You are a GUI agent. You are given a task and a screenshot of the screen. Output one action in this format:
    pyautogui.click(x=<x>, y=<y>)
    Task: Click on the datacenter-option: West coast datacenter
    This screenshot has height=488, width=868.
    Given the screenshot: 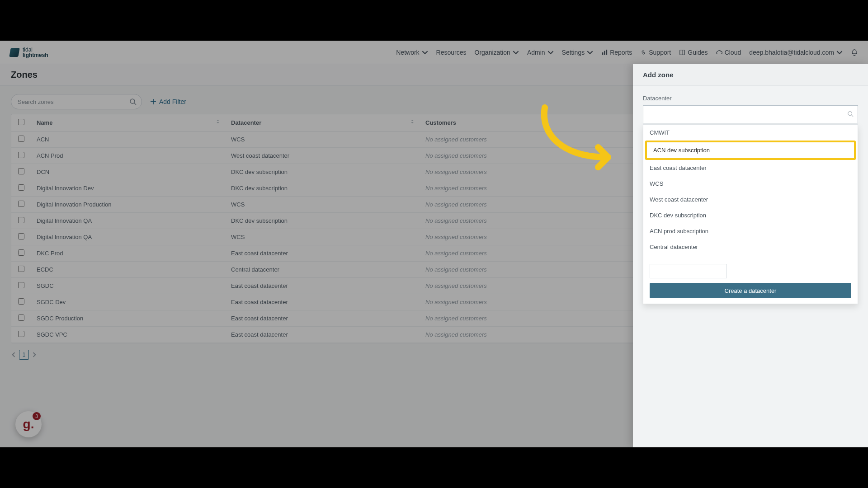 What is the action you would take?
    pyautogui.click(x=750, y=200)
    